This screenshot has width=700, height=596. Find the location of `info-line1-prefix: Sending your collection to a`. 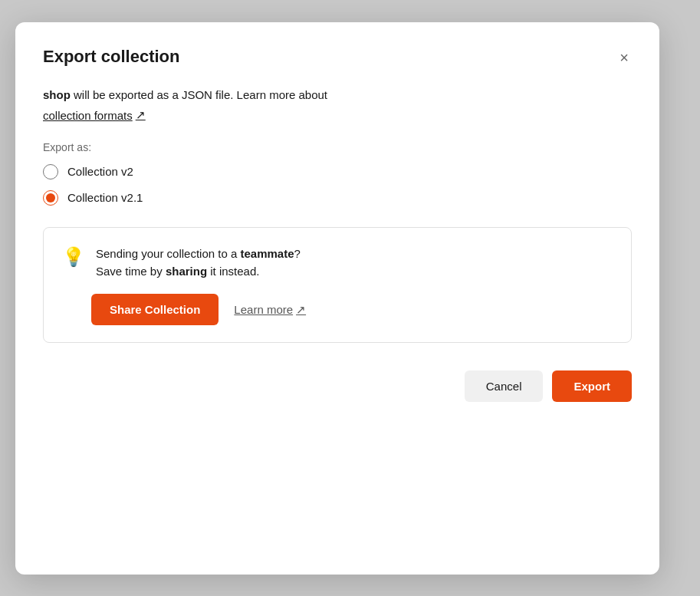

info-line1-prefix: Sending your collection to a is located at coordinates (168, 253).